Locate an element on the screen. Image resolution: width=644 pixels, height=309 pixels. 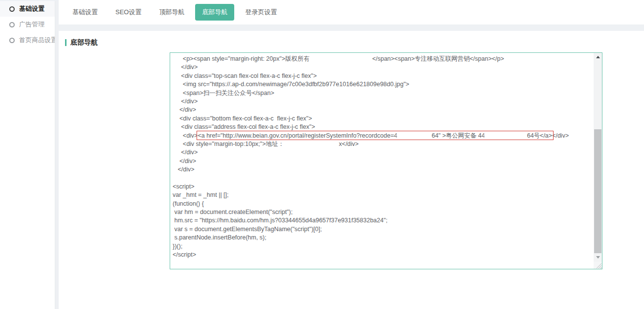
code-text: var s = document.getElementsByTagName("s… is located at coordinates (247, 229).